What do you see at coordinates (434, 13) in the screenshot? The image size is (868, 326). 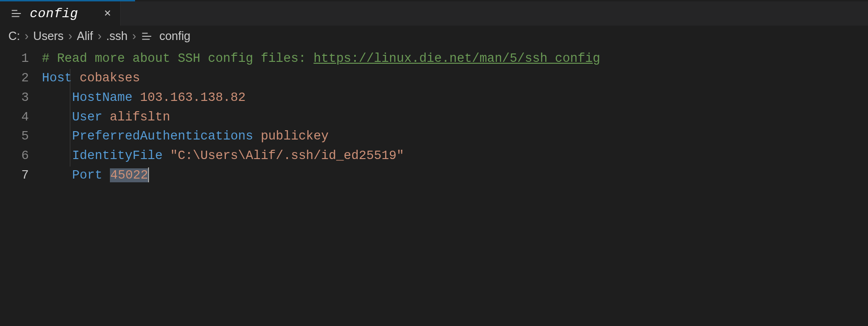 I see `tab-bar: config ✕` at bounding box center [434, 13].